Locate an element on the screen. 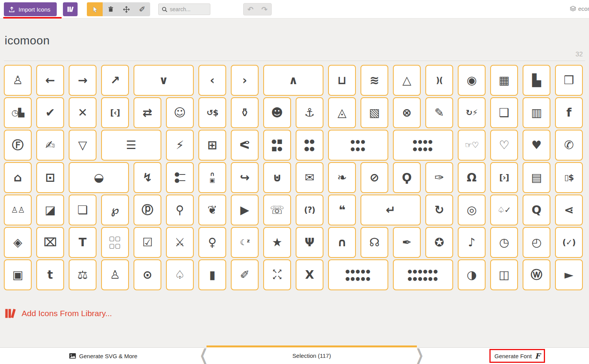 The width and height of the screenshot is (589, 364). icon-cell-return-arrow: ↵ is located at coordinates (391, 210).